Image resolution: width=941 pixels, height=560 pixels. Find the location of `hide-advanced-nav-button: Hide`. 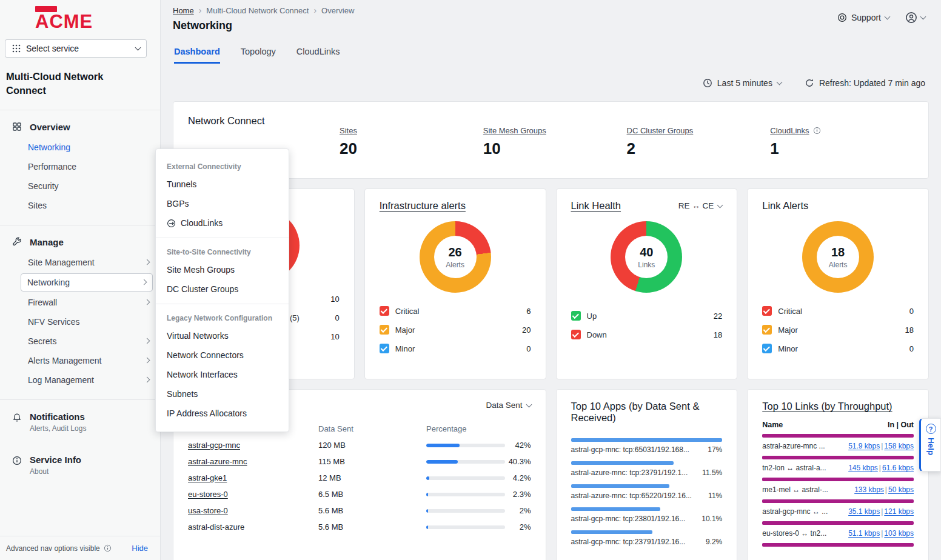

hide-advanced-nav-button: Hide is located at coordinates (139, 548).